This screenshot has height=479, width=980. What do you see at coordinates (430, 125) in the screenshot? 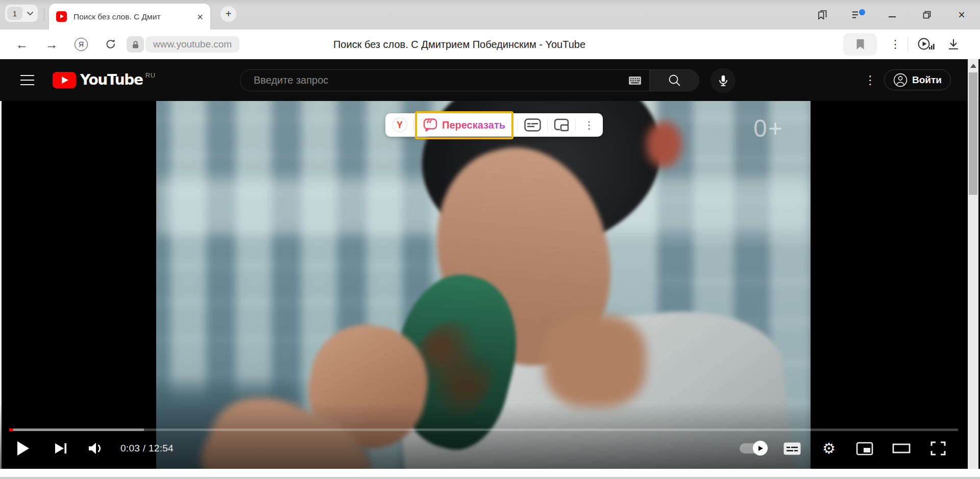
I see `quote-bubble-icon: “` at bounding box center [430, 125].